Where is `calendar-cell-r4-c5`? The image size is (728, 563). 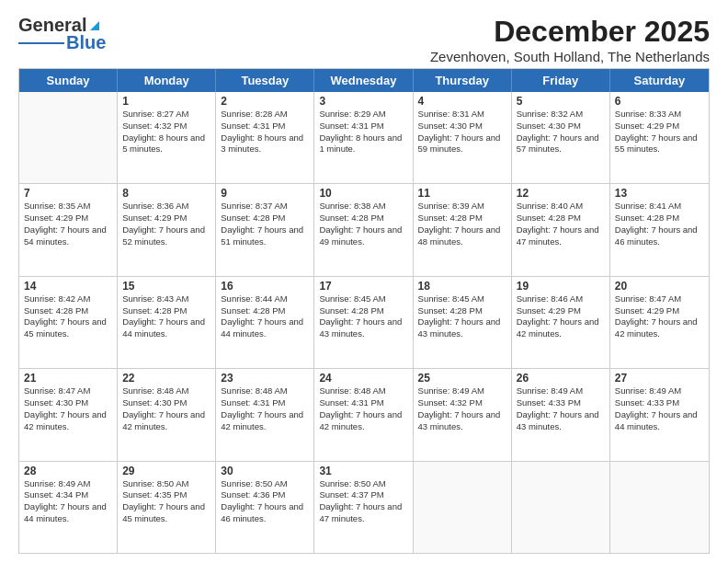
calendar-cell-r4-c5 is located at coordinates (561, 508).